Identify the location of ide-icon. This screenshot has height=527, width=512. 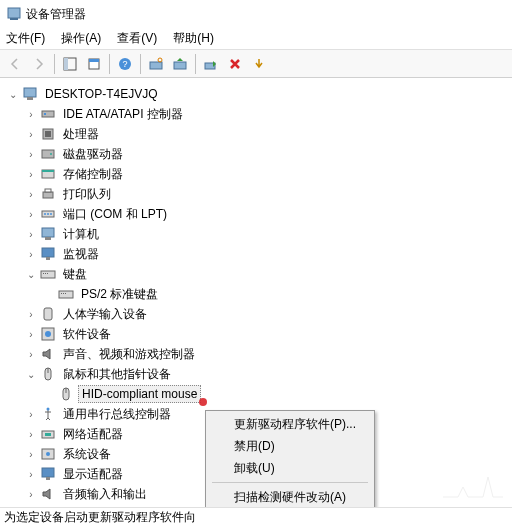
(48, 114).